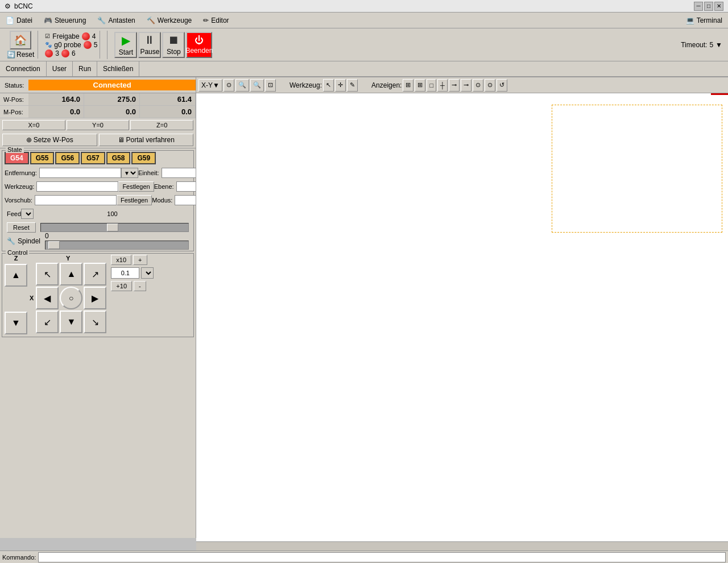 Image resolution: width=728 pixels, height=563 pixels. Describe the element at coordinates (125, 273) in the screenshot. I see `step-value-input` at that location.